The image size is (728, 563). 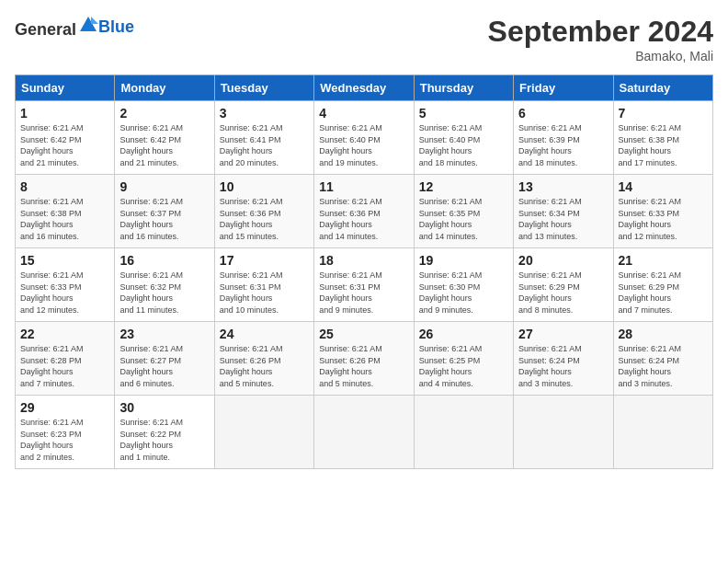 What do you see at coordinates (165, 432) in the screenshot?
I see `table-row: 30 Sunrise: 6:21 AM Sunset: 6:22 PM Dayl…` at bounding box center [165, 432].